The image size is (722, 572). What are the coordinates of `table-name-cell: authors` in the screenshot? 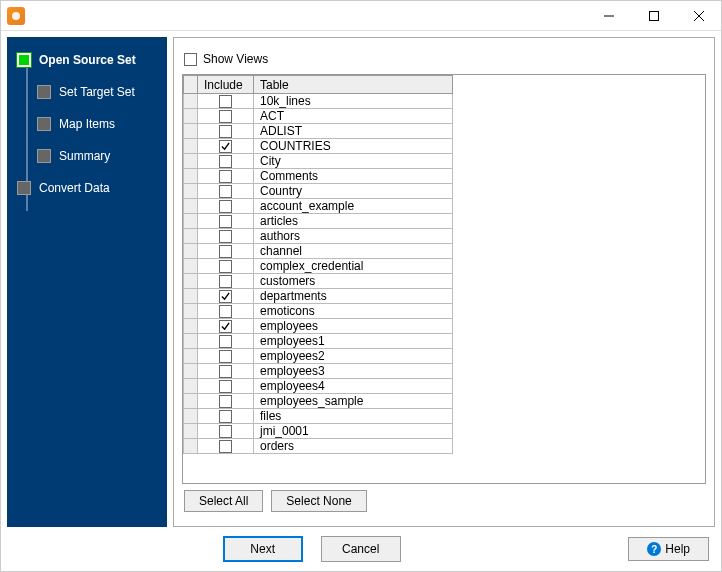 It's located at (354, 236).